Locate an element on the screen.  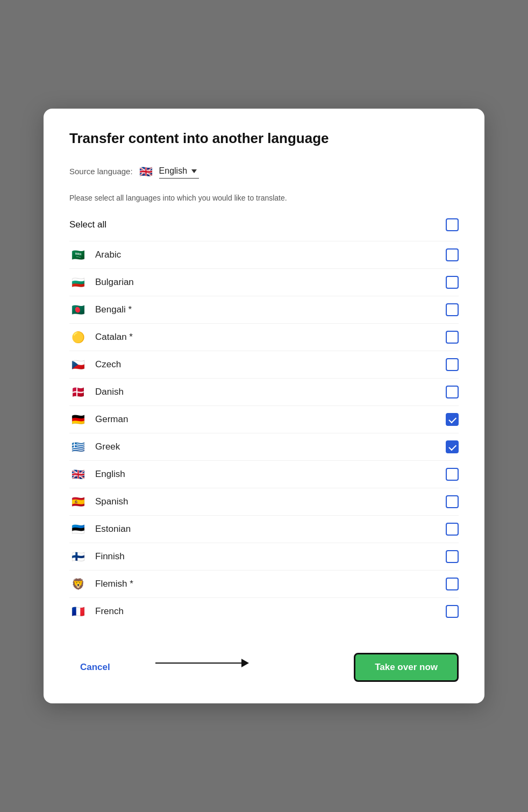
finnish-checkbox is located at coordinates (452, 557).